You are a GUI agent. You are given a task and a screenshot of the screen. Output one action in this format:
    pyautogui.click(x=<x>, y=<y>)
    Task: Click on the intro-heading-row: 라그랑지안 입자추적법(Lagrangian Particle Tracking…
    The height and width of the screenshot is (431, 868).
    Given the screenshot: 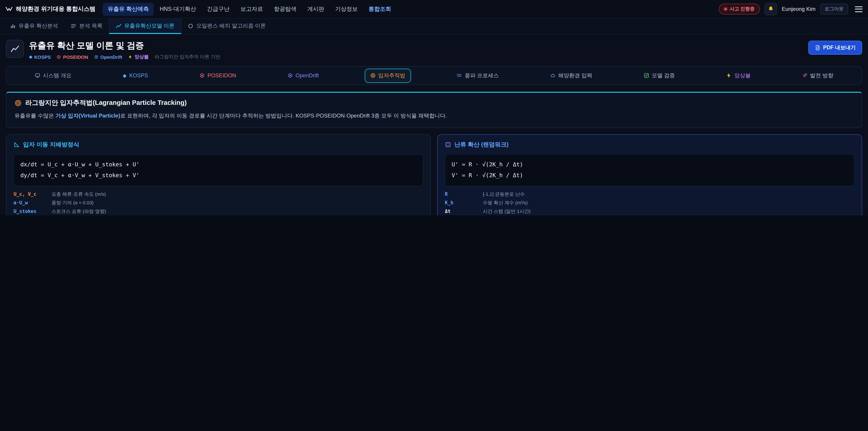 What is the action you would take?
    pyautogui.click(x=434, y=103)
    